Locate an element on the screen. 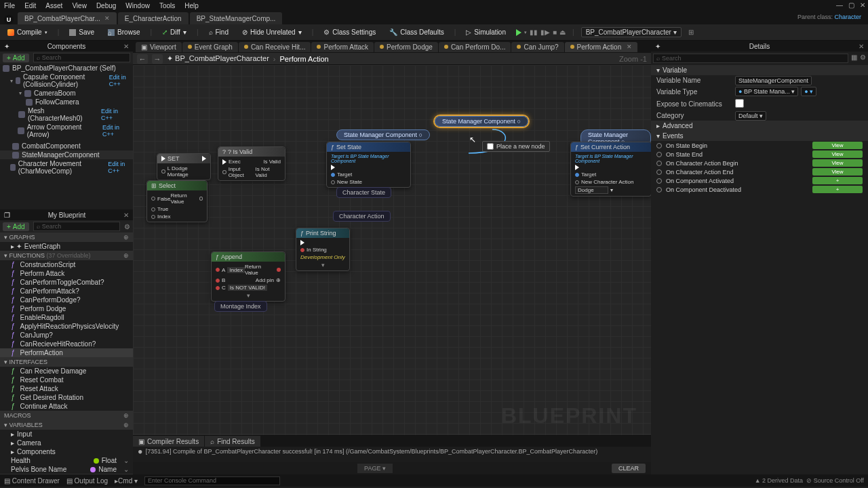 The width and height of the screenshot is (868, 488). var-group: ▸ Input is located at coordinates (66, 434).